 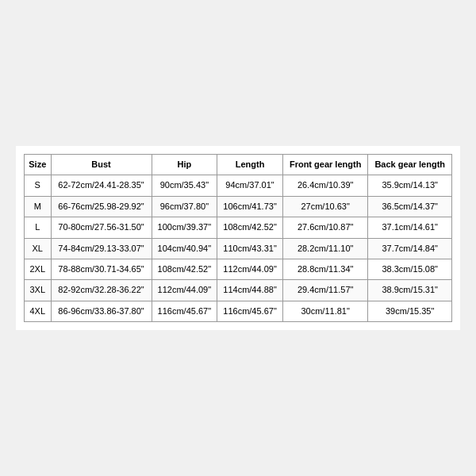 What do you see at coordinates (251, 186) in the screenshot?
I see `cell-length: 94cm/37.01"` at bounding box center [251, 186].